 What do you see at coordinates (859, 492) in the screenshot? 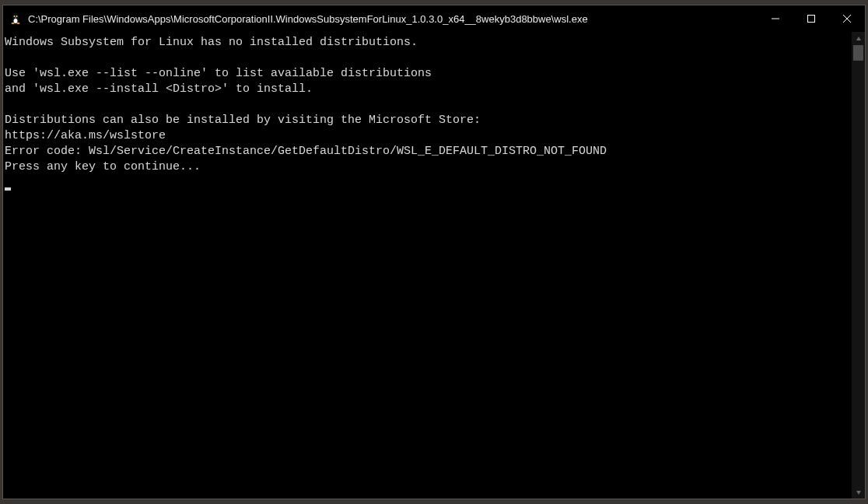
I see `scroll-down-arrow-icon` at bounding box center [859, 492].